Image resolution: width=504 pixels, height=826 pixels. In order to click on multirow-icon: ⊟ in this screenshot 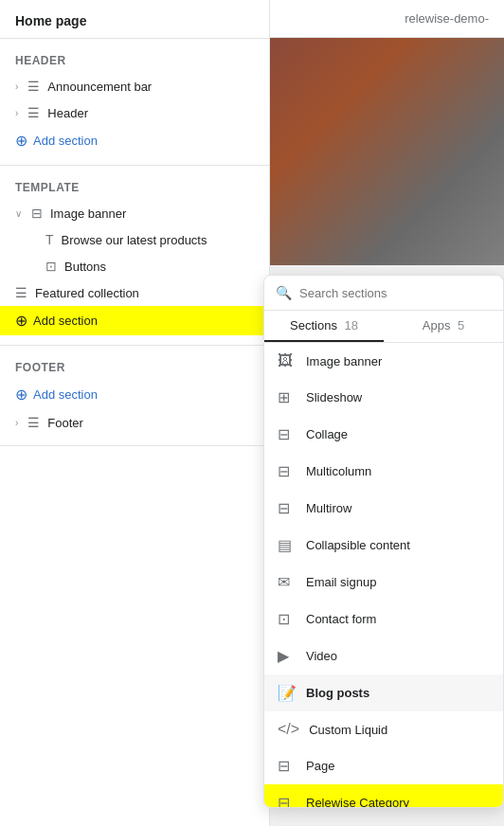, I will do `click(287, 508)`.